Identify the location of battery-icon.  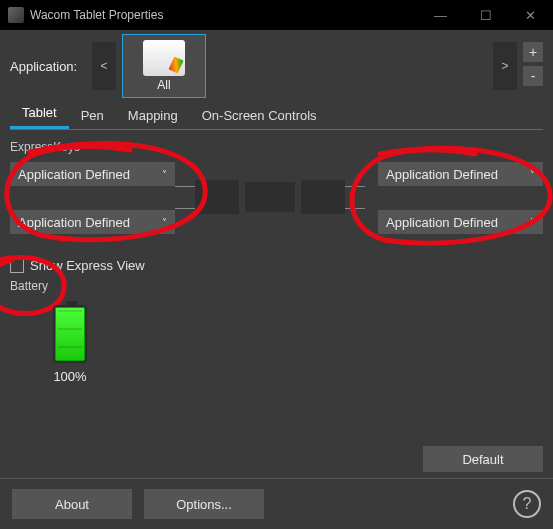
(70, 334).